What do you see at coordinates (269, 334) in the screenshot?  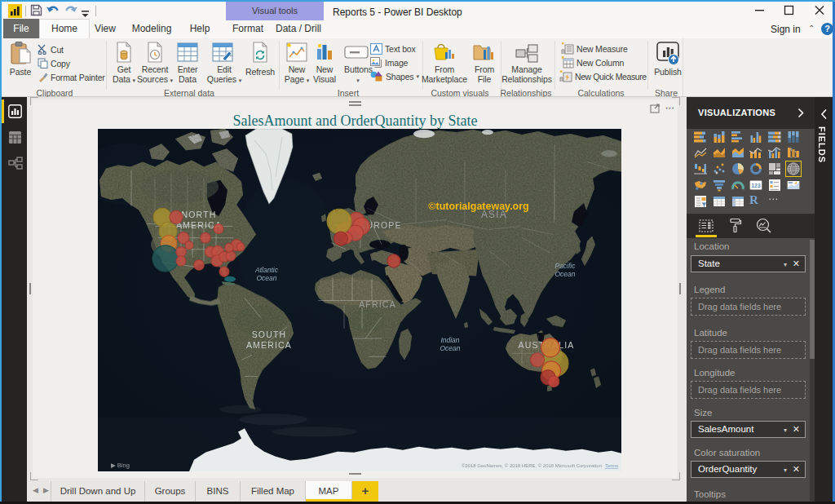 I see `svg-text: SOUTH` at bounding box center [269, 334].